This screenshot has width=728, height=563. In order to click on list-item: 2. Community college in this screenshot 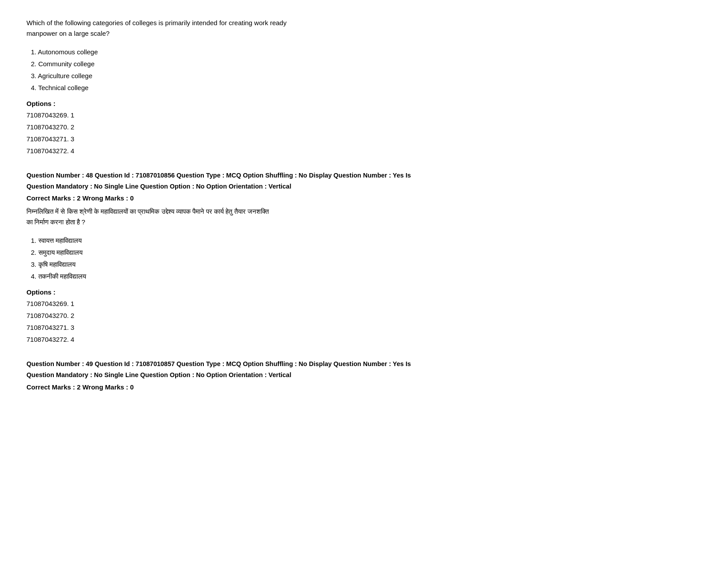, I will do `click(366, 64)`.